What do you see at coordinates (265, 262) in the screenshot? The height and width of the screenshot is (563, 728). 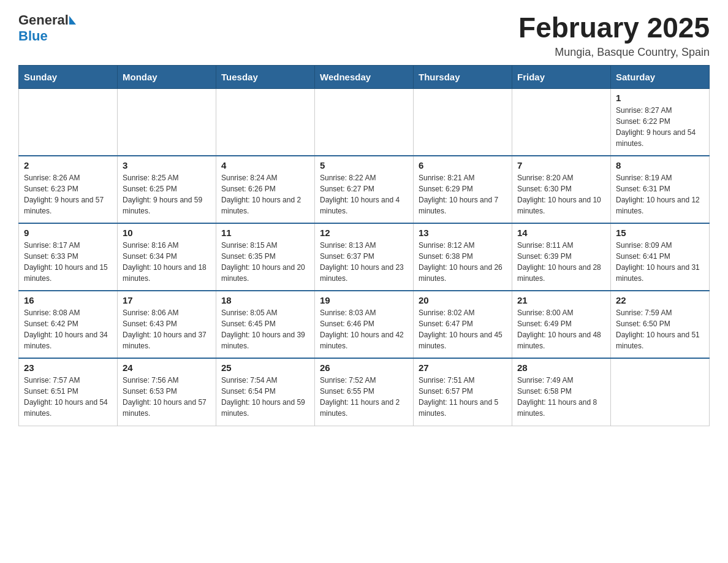 I see `day-info: Sunrise: 8:15 AM Sunset: 6:35 PM Dayligh…` at bounding box center [265, 262].